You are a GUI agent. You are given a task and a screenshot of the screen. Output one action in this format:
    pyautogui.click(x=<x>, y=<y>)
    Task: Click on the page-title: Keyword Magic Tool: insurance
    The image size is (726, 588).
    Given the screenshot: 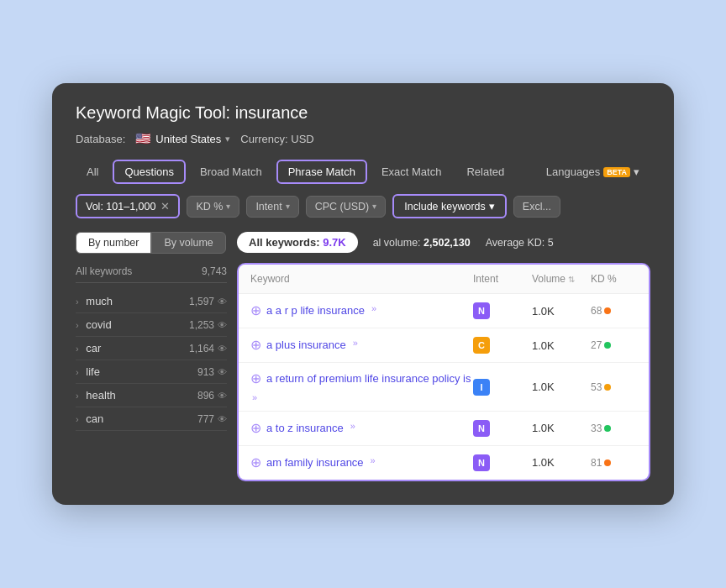 What is the action you would take?
    pyautogui.click(x=363, y=113)
    